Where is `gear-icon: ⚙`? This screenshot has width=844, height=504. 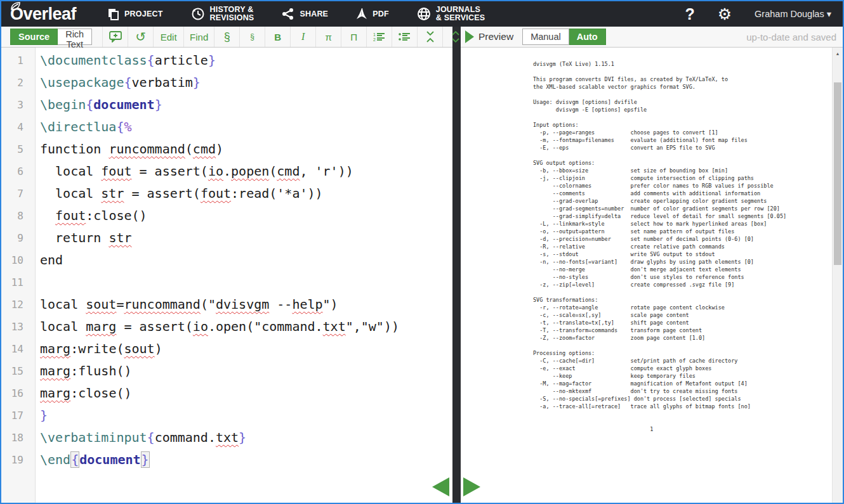
gear-icon: ⚙ is located at coordinates (725, 14).